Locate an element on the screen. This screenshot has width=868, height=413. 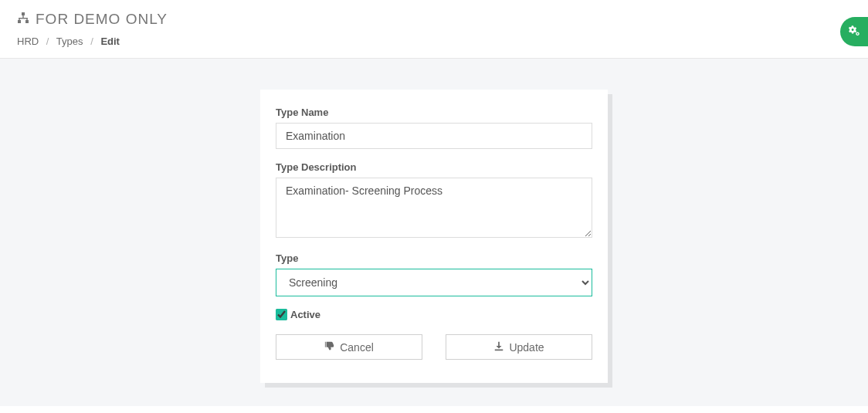
breadcrumb-link-types: Types is located at coordinates (70, 42).